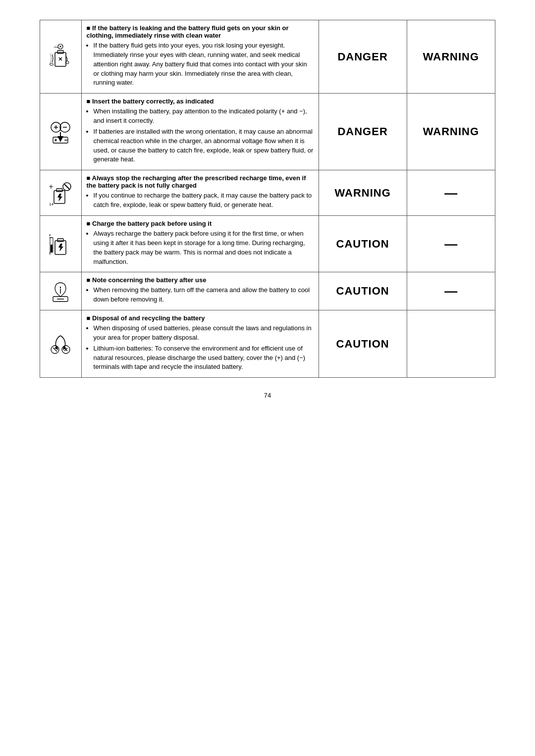 The width and height of the screenshot is (535, 756). What do you see at coordinates (363, 244) in the screenshot?
I see `level1-row4: CAUTION` at bounding box center [363, 244].